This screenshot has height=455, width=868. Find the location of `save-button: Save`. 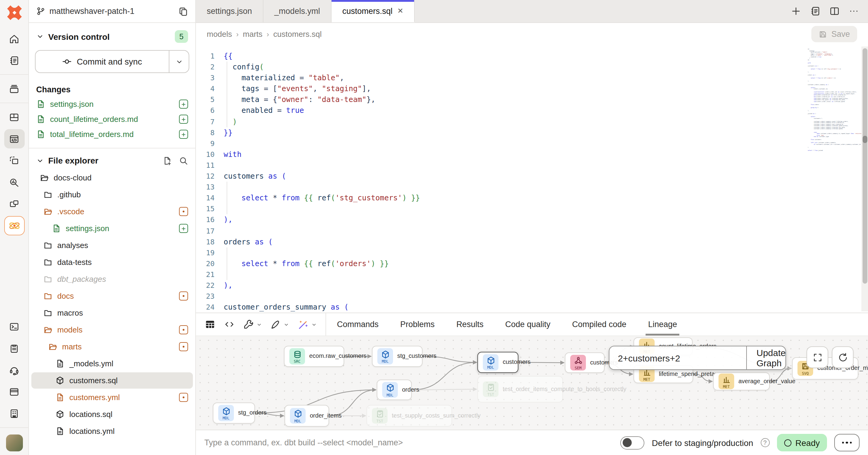

save-button: Save is located at coordinates (834, 34).